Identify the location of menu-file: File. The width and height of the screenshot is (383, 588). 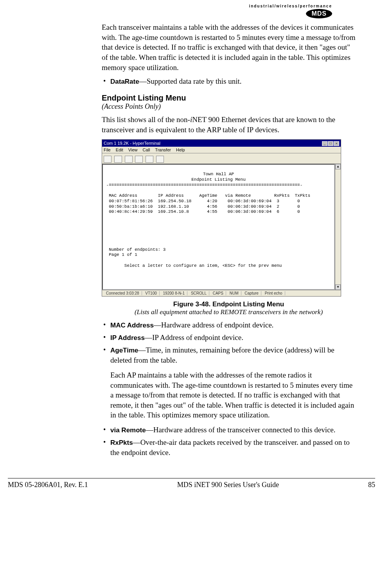
(107, 150).